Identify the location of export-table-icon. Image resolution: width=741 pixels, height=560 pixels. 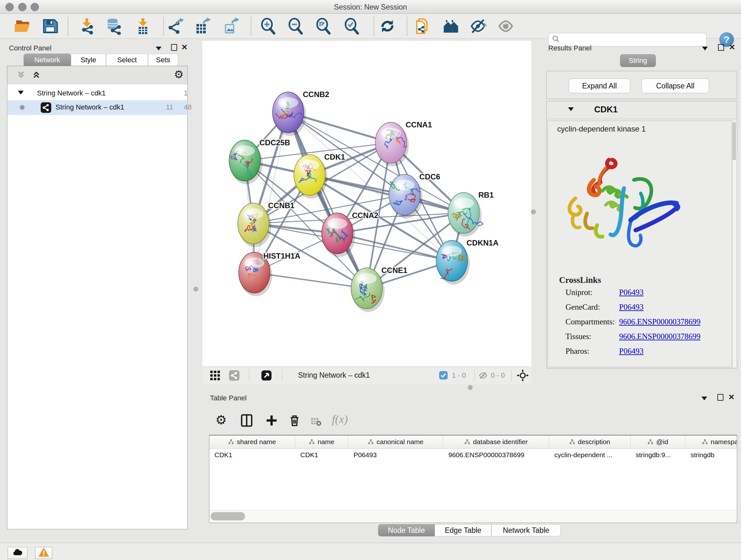
(204, 26).